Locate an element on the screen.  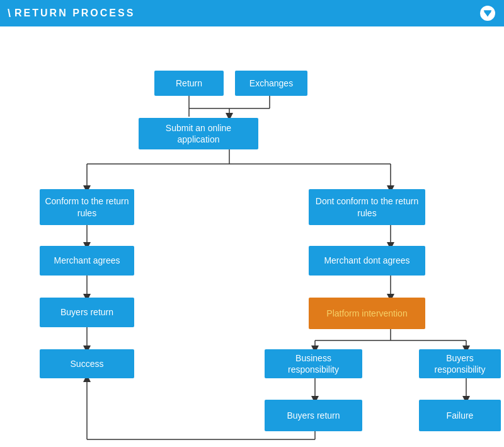
merchant-dont-agrees-box: Merchant dont agrees is located at coordinates (367, 261).